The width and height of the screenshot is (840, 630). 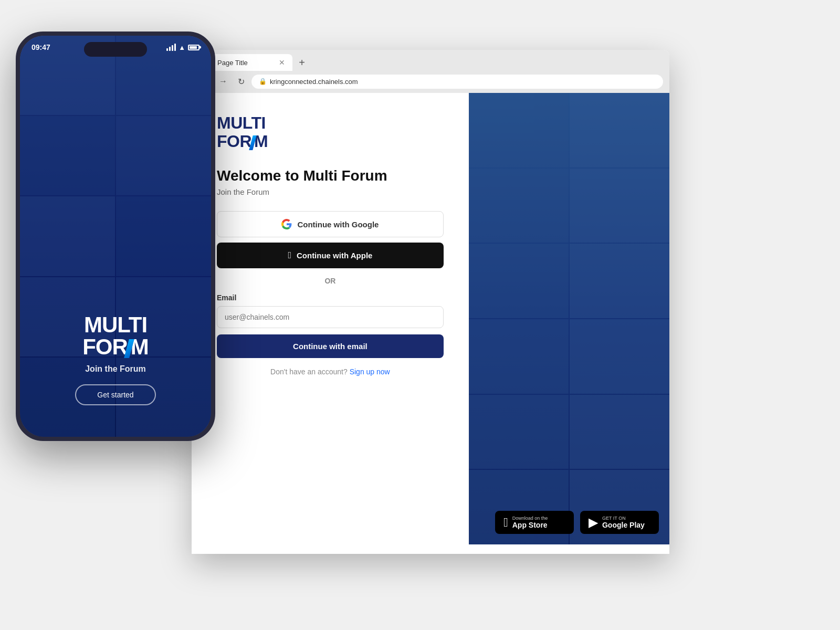 I want to click on apple-store-badge:  Download on the App Store, so click(x=534, y=522).